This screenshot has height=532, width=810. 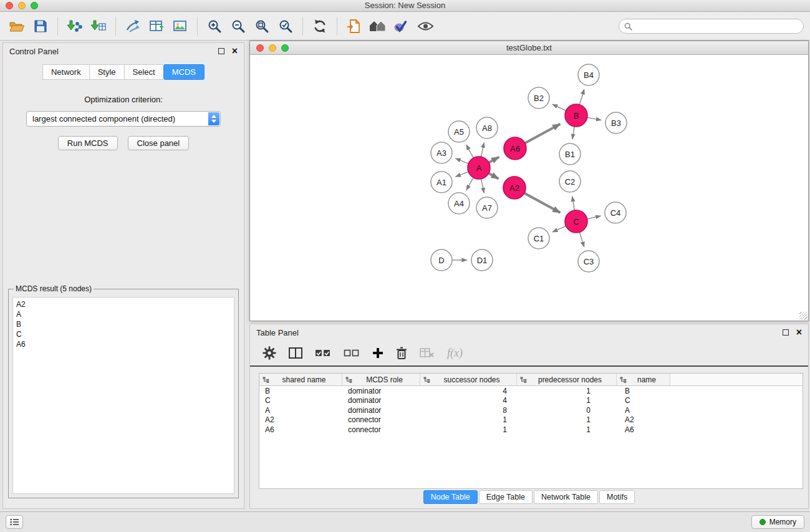 I want to click on memory-button: Memory, so click(x=778, y=522).